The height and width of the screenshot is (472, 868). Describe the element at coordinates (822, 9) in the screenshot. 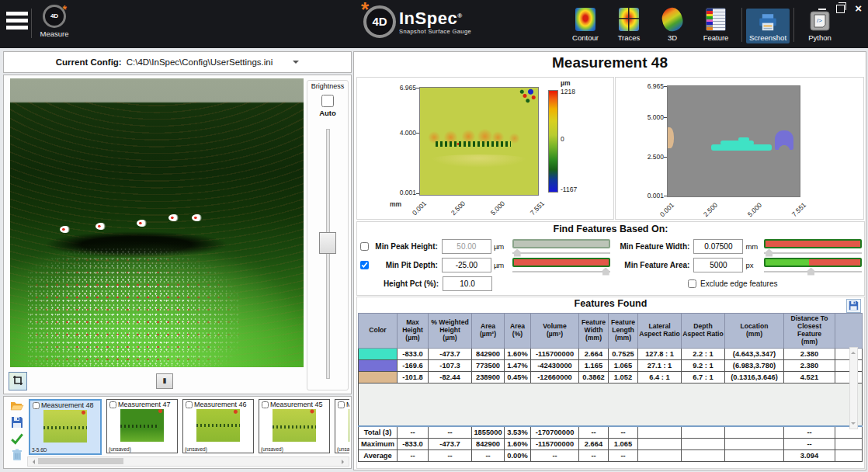

I see `minimize-icon` at that location.